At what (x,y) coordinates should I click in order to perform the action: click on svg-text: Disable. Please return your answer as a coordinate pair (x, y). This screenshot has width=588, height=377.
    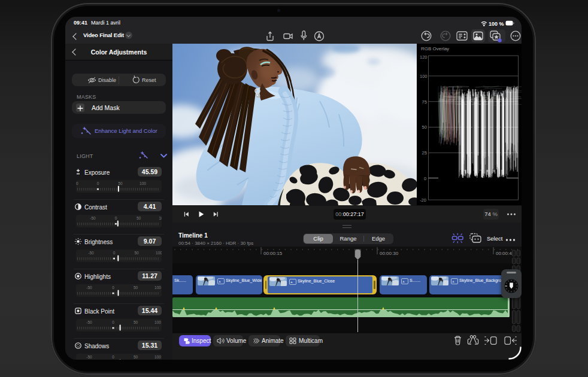
    Looking at the image, I should click on (107, 80).